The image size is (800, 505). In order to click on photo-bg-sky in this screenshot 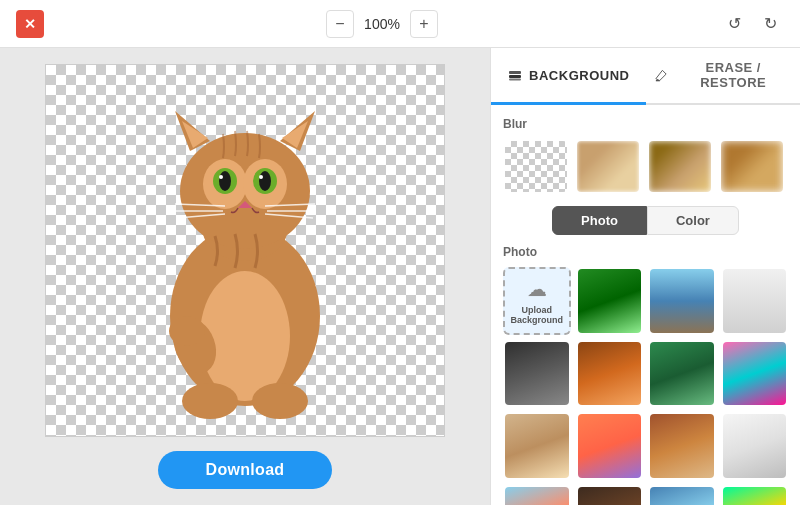, I will do `click(682, 496)`.